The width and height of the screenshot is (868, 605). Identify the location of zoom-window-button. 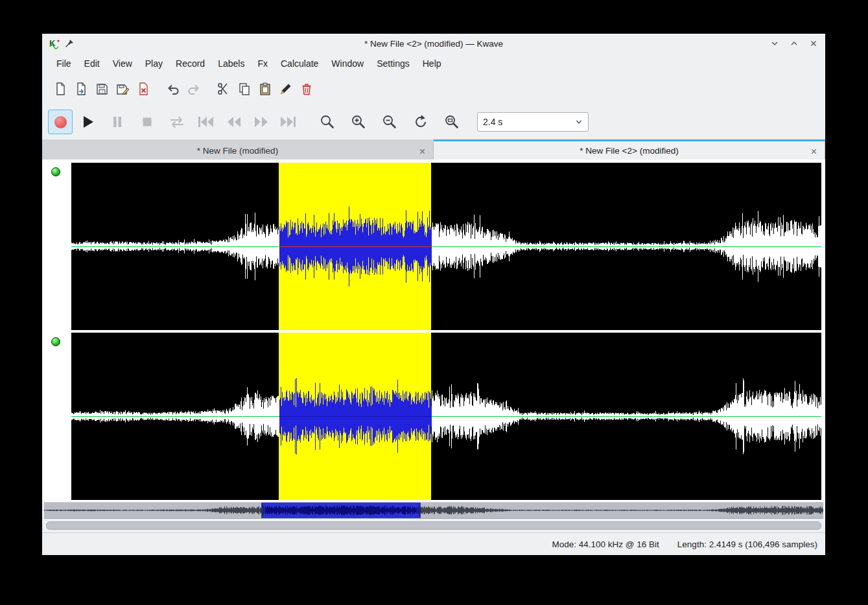
(452, 122).